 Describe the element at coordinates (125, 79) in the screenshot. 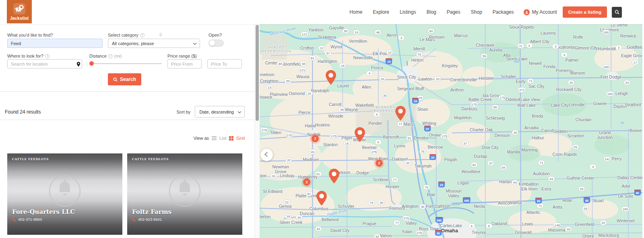

I see `search-button: Search` at that location.